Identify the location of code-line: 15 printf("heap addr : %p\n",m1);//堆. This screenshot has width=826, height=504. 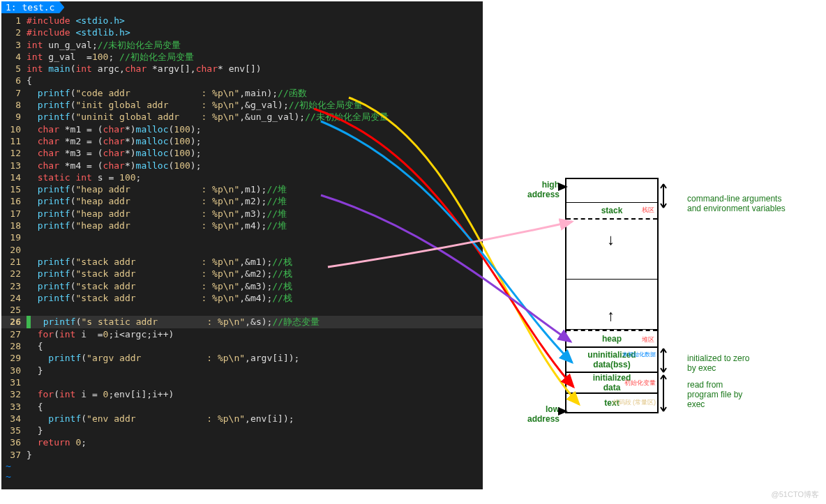
(242, 190).